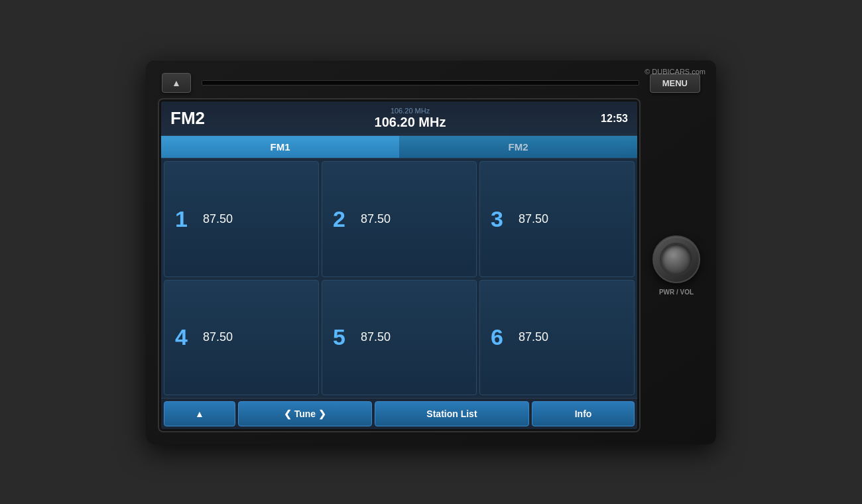  Describe the element at coordinates (184, 337) in the screenshot. I see `preset-4-number: 4` at that location.